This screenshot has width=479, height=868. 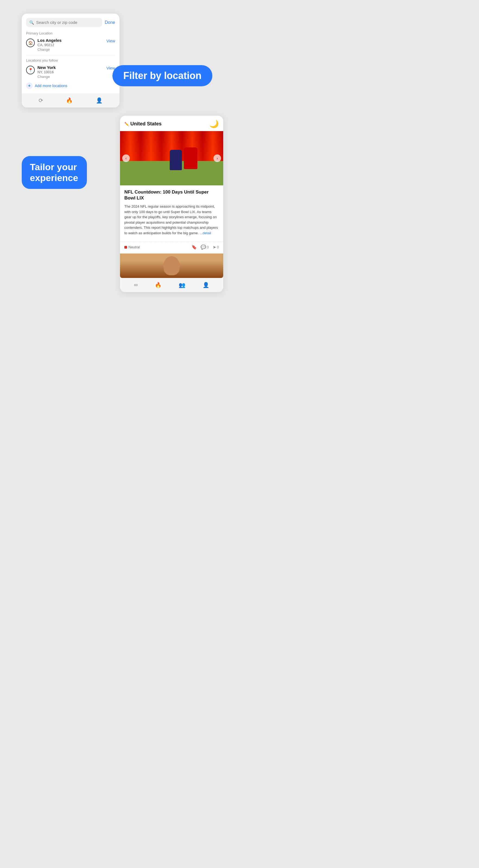 What do you see at coordinates (205, 247) in the screenshot?
I see `footer-actions: 🔖 💬 3 ➤ 0` at bounding box center [205, 247].